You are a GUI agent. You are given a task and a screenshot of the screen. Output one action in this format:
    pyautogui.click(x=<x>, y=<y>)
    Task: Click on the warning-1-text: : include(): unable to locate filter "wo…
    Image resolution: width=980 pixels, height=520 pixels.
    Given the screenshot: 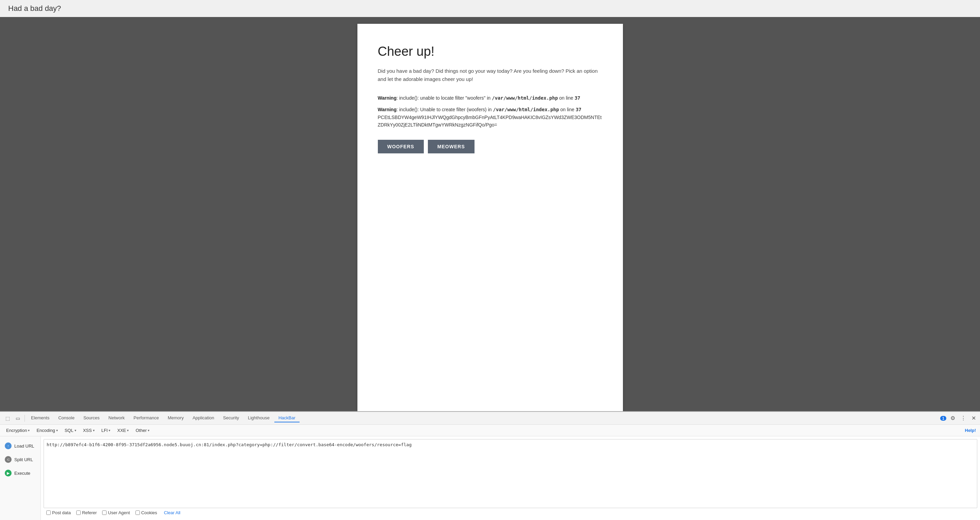 What is the action you would take?
    pyautogui.click(x=444, y=98)
    